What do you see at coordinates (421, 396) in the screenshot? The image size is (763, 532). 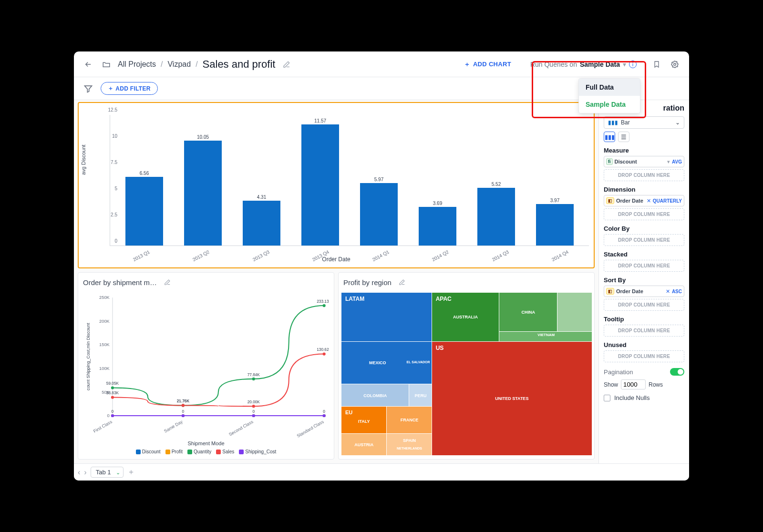 I see `treemap-leaf: PERU` at bounding box center [421, 396].